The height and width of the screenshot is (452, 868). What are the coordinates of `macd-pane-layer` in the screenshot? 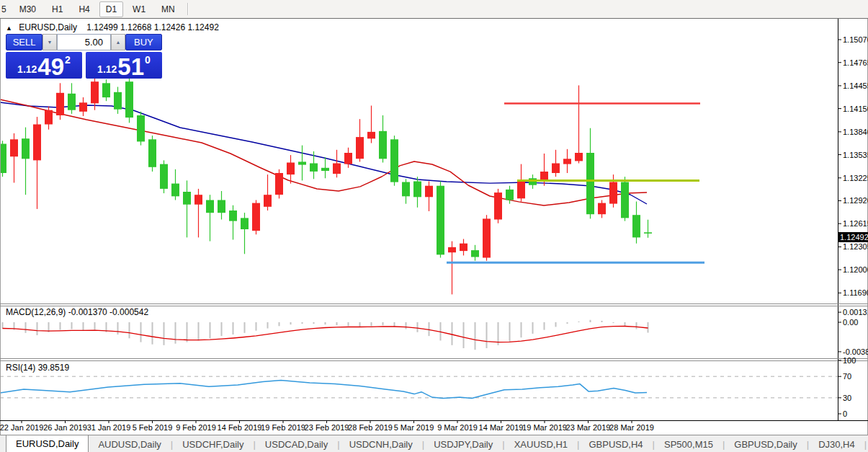 It's located at (326, 334).